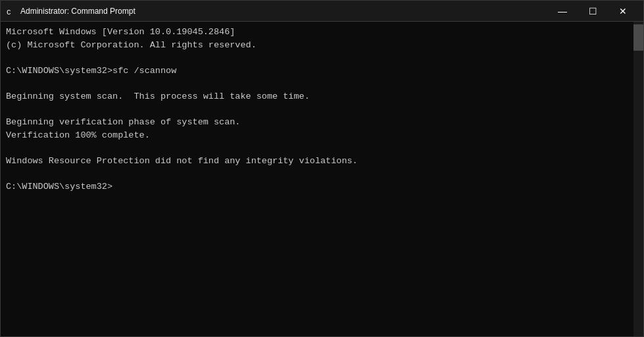 The image size is (644, 337). Describe the element at coordinates (322, 97) in the screenshot. I see `console-line: Beginning system scan. This process will…` at that location.